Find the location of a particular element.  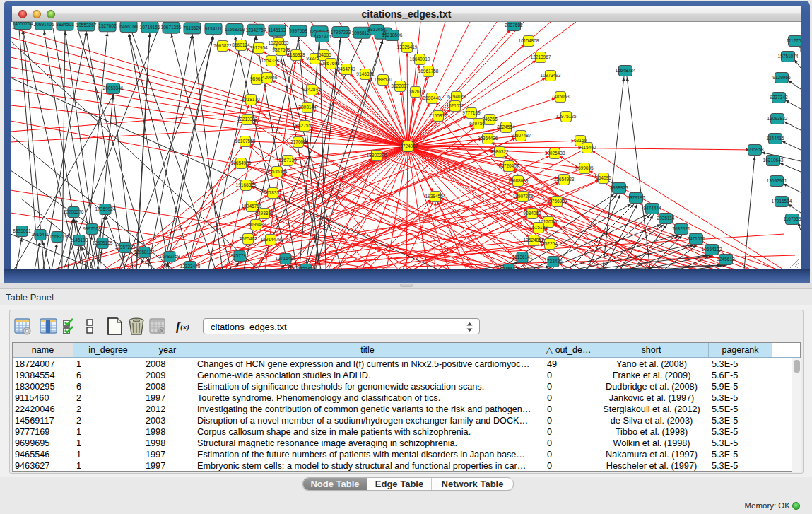

svg-text: 18300295 is located at coordinates (377, 156).